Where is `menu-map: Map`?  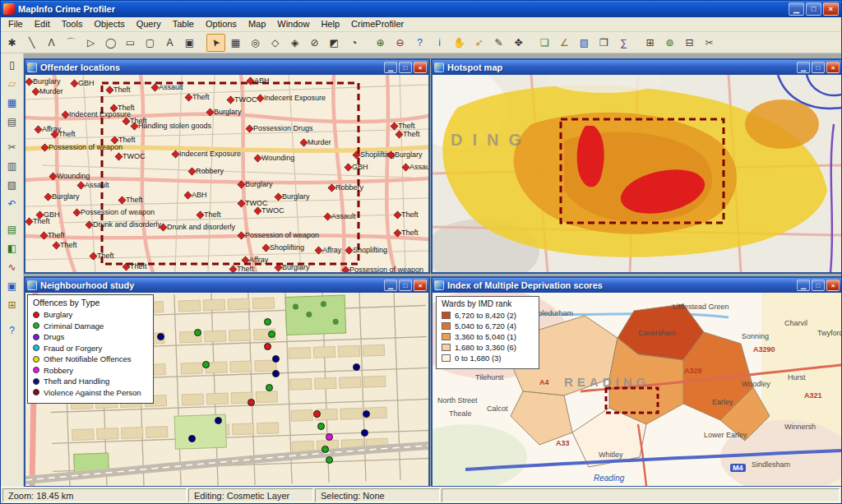 menu-map: Map is located at coordinates (257, 25).